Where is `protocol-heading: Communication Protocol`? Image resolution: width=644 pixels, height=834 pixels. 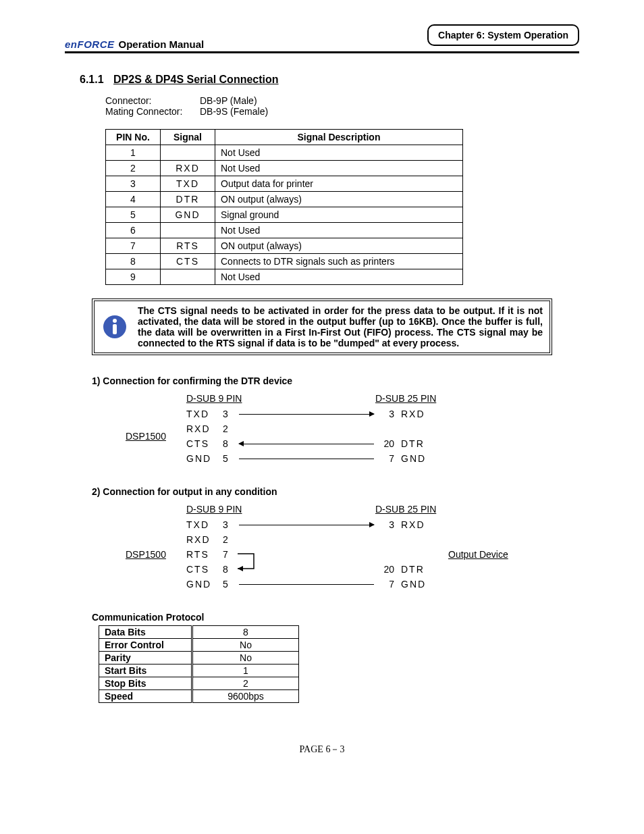 protocol-heading: Communication Protocol is located at coordinates (336, 617).